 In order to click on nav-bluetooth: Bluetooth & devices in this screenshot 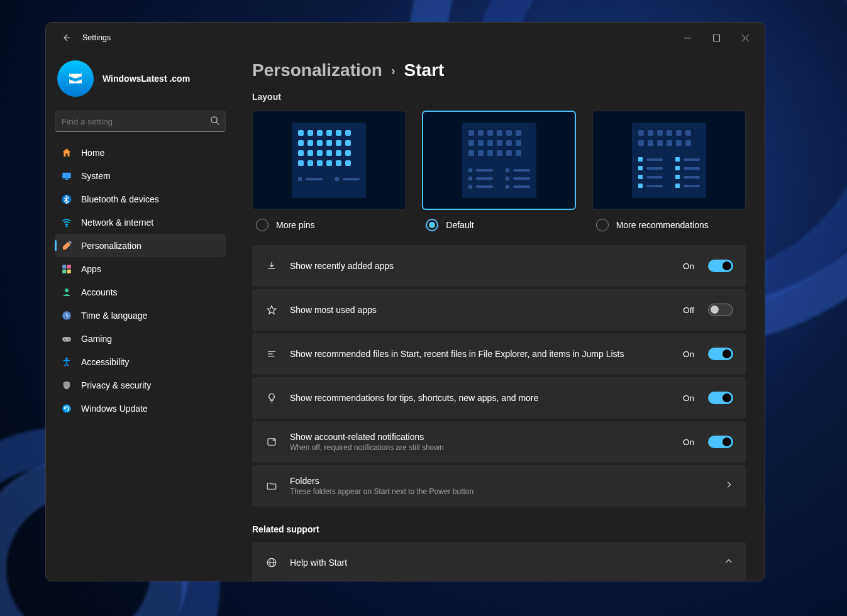, I will do `click(140, 199)`.